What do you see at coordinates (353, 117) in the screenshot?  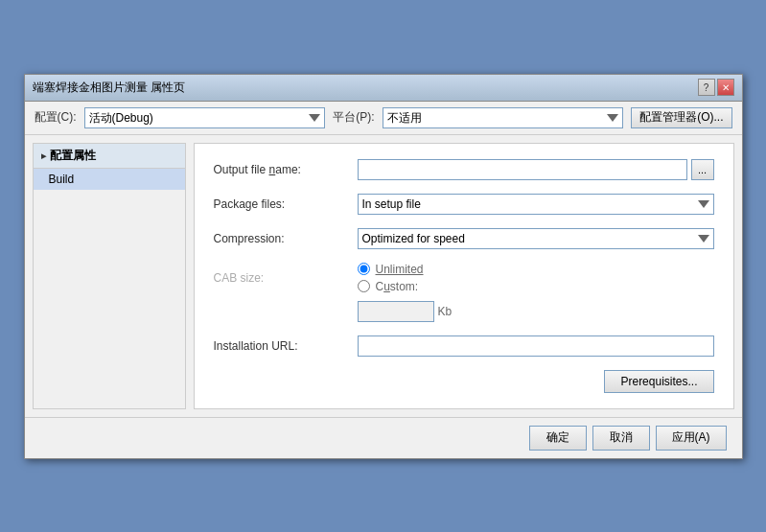 I see `platform-label: 平台(P):` at bounding box center [353, 117].